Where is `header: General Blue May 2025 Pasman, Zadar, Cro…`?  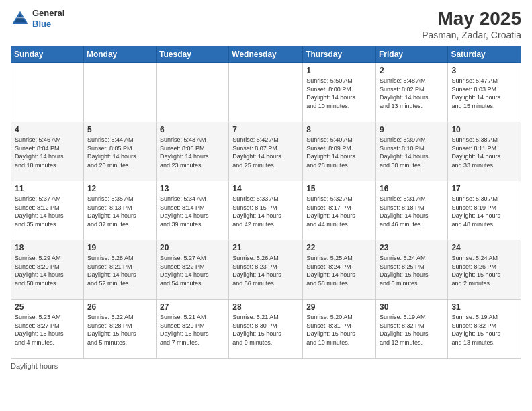
header: General Blue May 2025 Pasman, Zadar, Cro… is located at coordinates (266, 24).